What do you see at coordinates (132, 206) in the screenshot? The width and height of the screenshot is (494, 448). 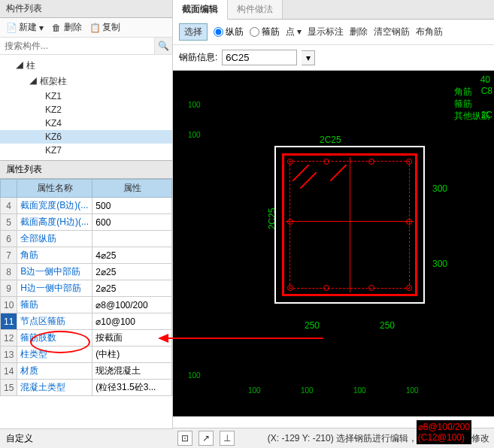 I see `row-val: 500` at bounding box center [132, 206].